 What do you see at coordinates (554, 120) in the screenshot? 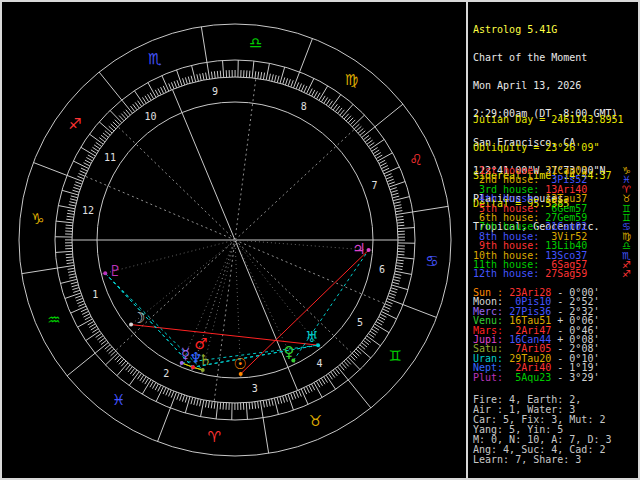
I see `julian-day-line: Julian Day = 2461143.8951` at bounding box center [554, 120].